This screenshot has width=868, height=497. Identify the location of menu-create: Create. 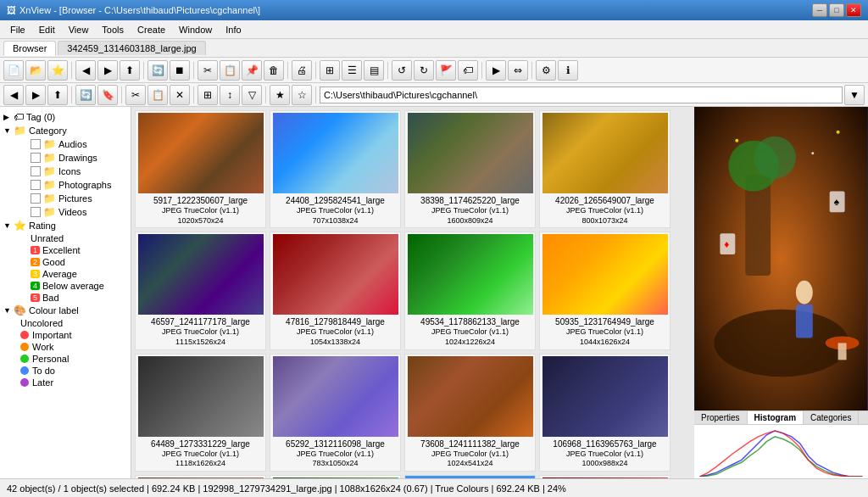
(151, 30).